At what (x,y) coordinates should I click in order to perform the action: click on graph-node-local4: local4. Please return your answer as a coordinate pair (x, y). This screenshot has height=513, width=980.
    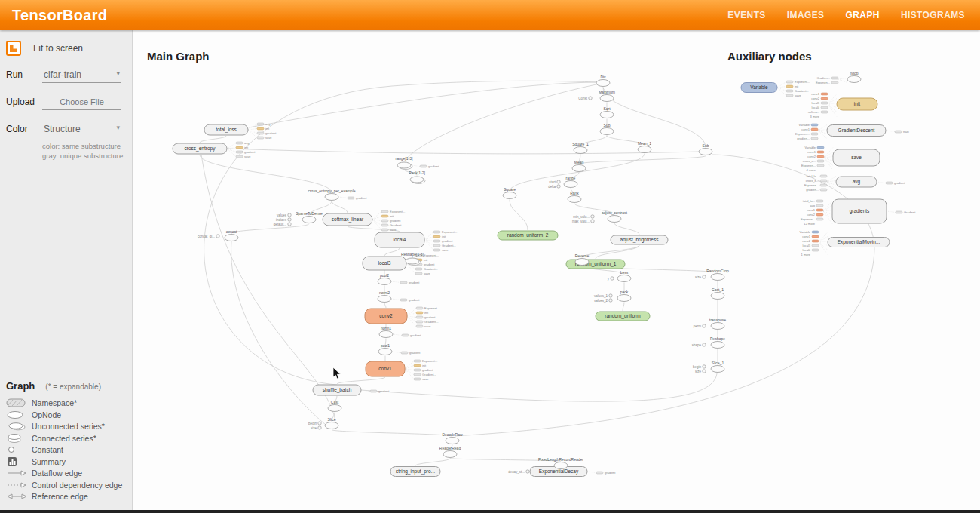
    Looking at the image, I should click on (400, 240).